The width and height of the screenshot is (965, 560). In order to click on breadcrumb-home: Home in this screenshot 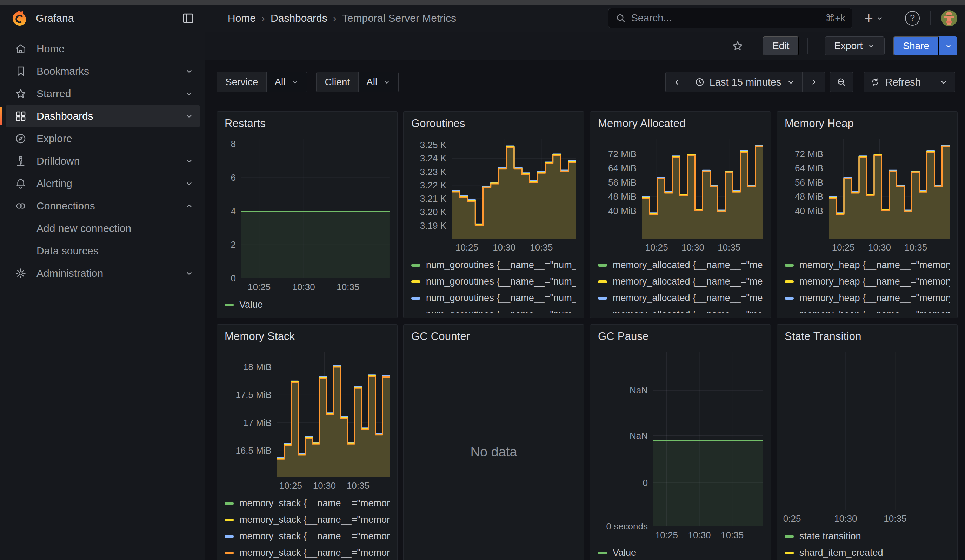, I will do `click(242, 18)`.